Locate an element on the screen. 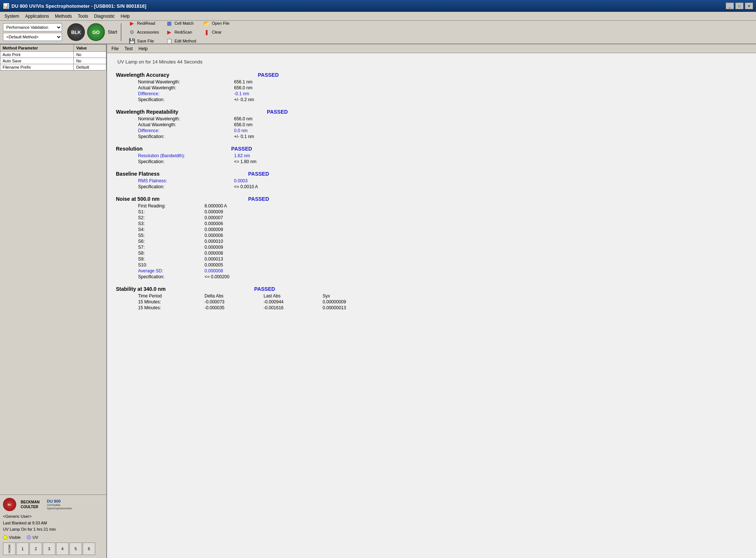 This screenshot has width=756, height=558. toolbar-action-buttons: ▶ RediRead ▦ Cell Match 📂 Open File ⚙ Ac… is located at coordinates (181, 32).